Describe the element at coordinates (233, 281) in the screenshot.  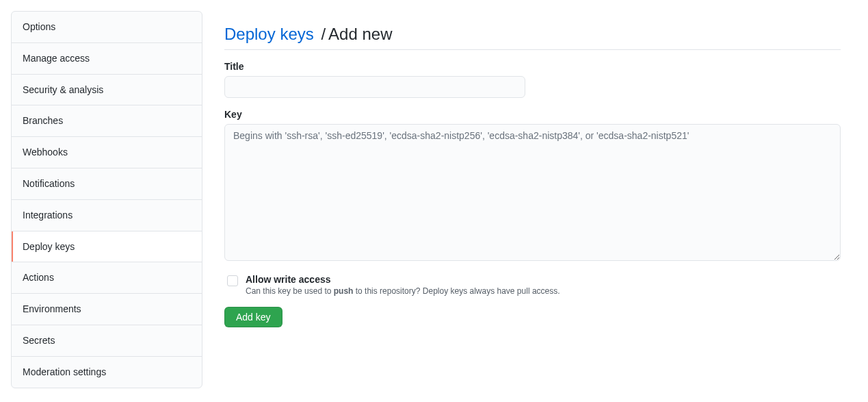
I see `allow-write-access-checkbox` at that location.